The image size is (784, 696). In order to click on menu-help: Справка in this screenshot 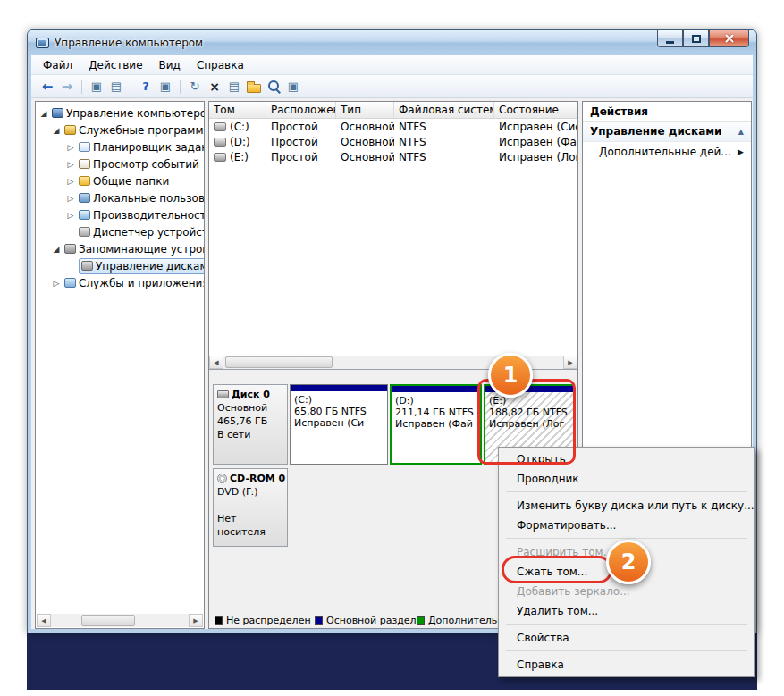, I will do `click(220, 65)`.